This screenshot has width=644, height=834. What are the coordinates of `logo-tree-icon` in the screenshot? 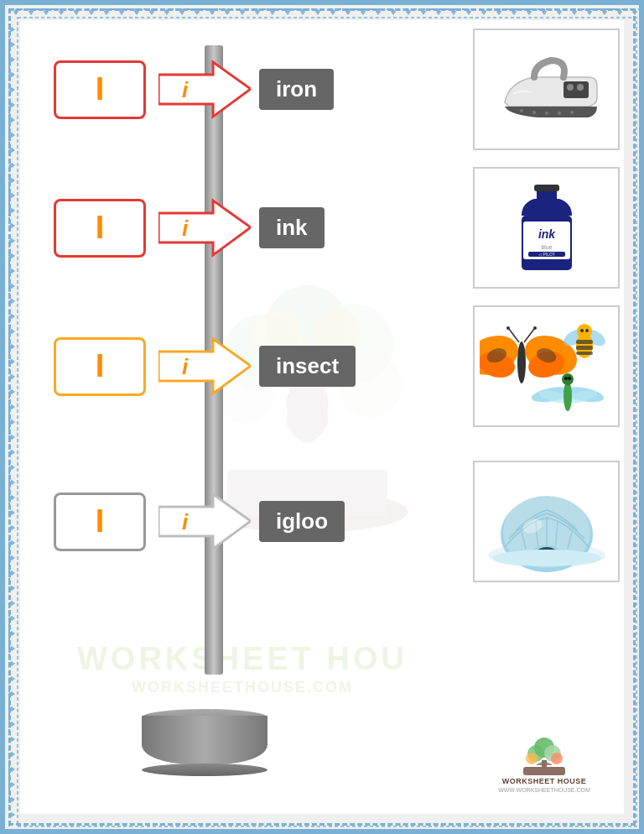 It's located at (544, 756).